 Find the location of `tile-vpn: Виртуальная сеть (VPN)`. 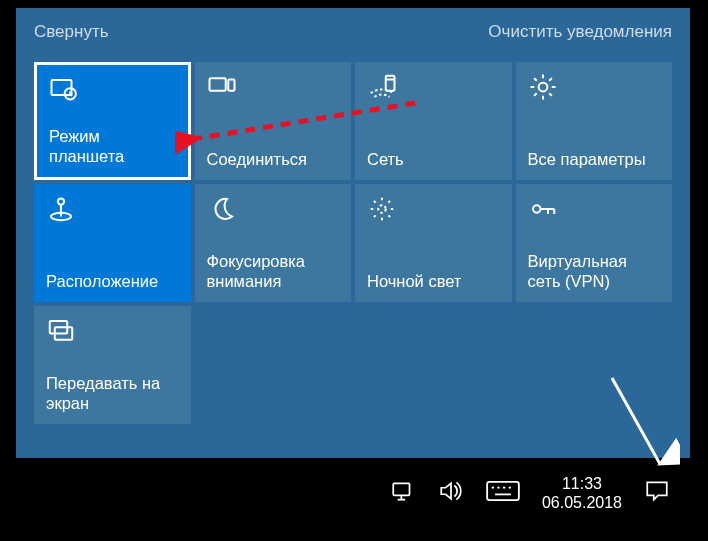

tile-vpn: Виртуальная сеть (VPN) is located at coordinates (594, 243).